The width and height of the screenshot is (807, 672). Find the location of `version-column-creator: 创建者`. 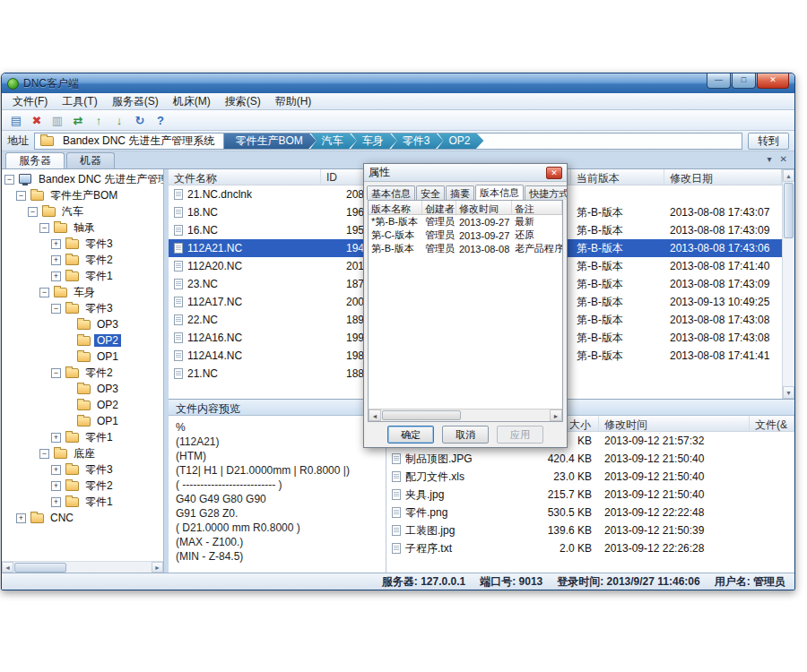

version-column-creator: 创建者 is located at coordinates (439, 208).